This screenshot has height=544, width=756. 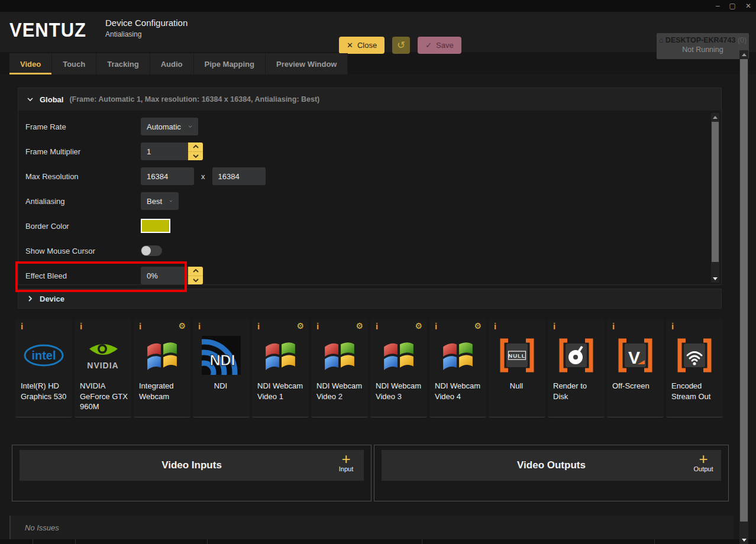 I want to click on video-outputs-panel: Video Outputs + Output, so click(x=551, y=473).